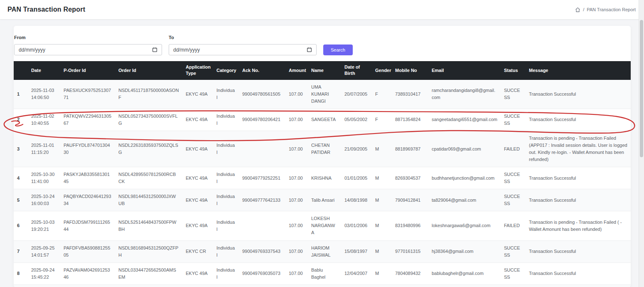 The height and width of the screenshot is (287, 644). What do you see at coordinates (297, 71) in the screenshot?
I see `column-header: Amount` at bounding box center [297, 71].